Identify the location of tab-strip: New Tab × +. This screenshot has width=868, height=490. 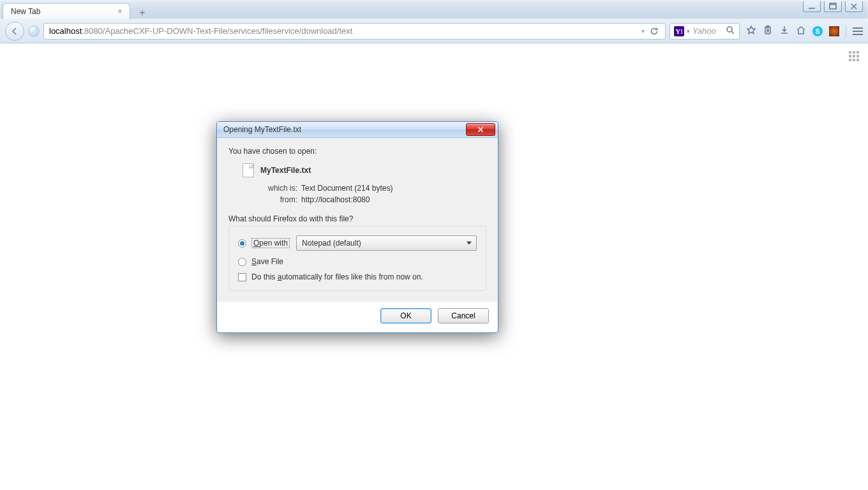
(76, 11).